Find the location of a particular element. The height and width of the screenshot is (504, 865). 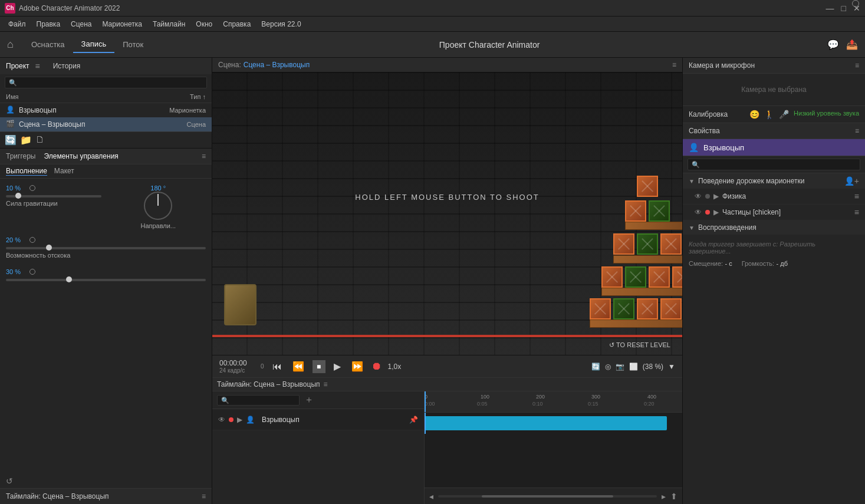

timeline-clip-bar is located at coordinates (546, 423).